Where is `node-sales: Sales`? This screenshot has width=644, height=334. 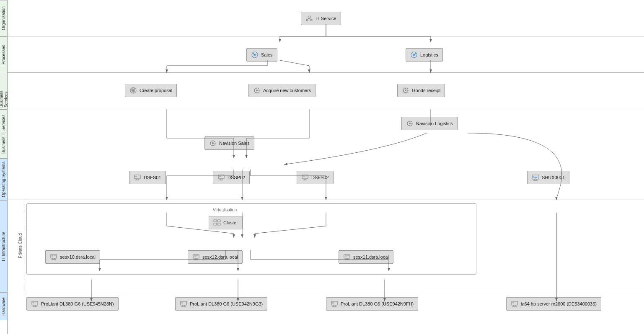 node-sales: Sales is located at coordinates (262, 55).